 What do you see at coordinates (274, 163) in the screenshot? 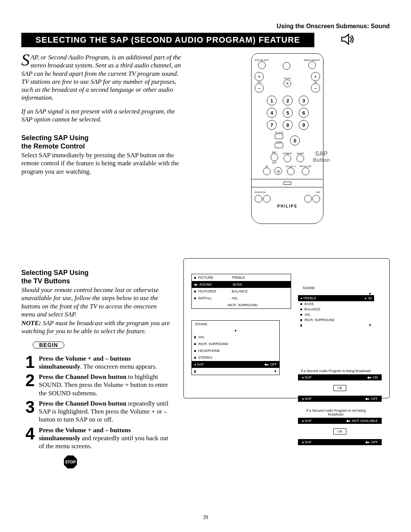
I see `sap-label: SAP` at bounding box center [274, 163].